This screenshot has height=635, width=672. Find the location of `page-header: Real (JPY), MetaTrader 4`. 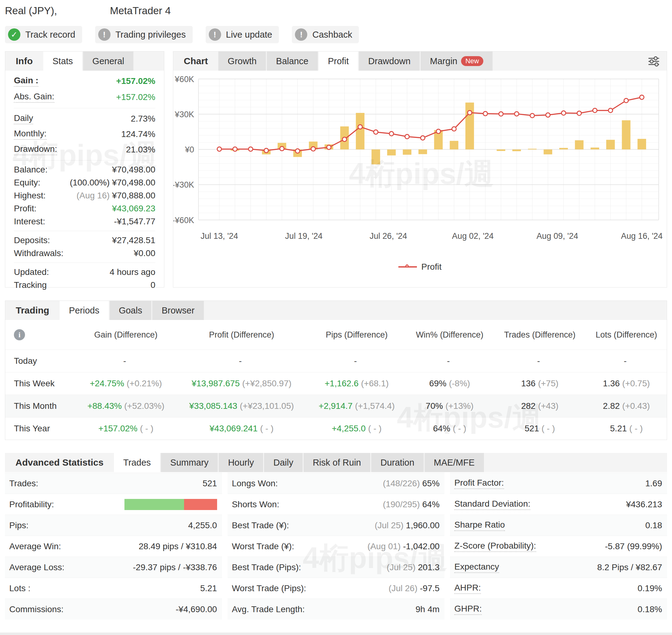

page-header: Real (JPY), MetaTrader 4 is located at coordinates (336, 8).